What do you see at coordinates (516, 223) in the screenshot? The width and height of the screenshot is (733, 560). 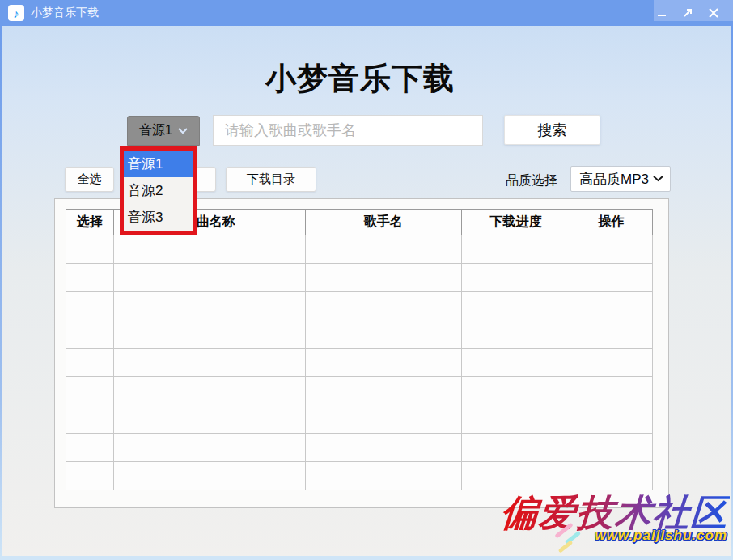 I see `column-header-progress: 下载进度` at bounding box center [516, 223].